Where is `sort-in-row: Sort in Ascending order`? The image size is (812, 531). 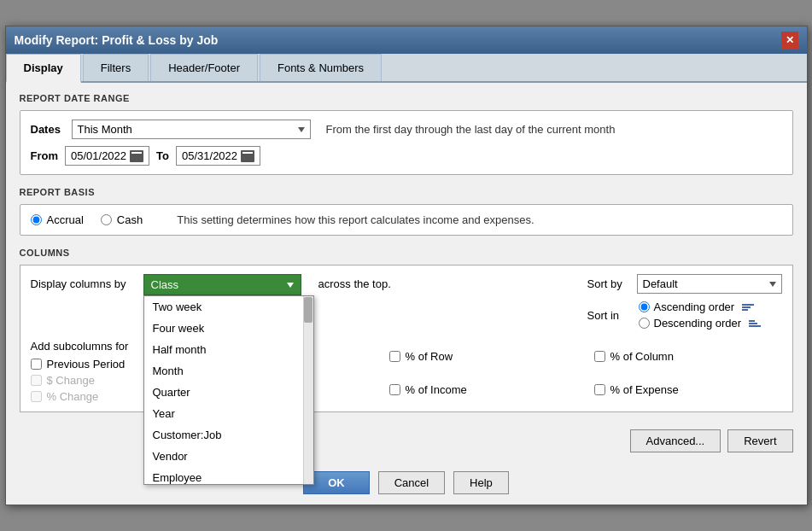
sort-in-row: Sort in Ascending order is located at coordinates (685, 315).